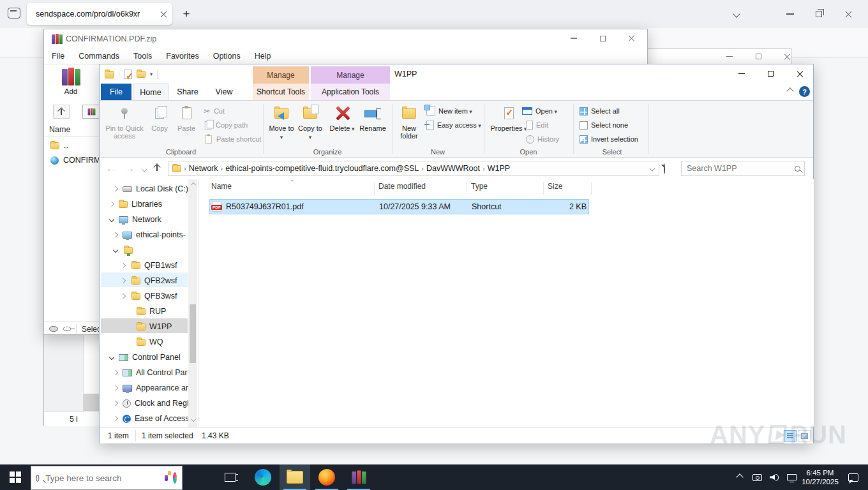  What do you see at coordinates (787, 56) in the screenshot?
I see `background-window-close-button` at bounding box center [787, 56].